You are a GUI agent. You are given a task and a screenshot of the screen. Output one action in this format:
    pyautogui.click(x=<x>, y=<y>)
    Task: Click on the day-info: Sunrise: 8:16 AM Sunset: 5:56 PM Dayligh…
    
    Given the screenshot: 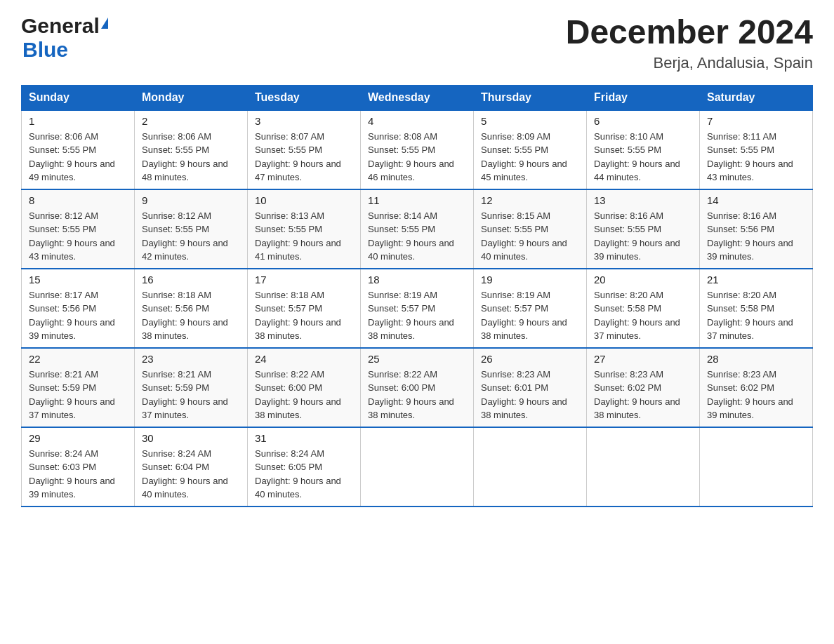 What is the action you would take?
    pyautogui.click(x=756, y=236)
    